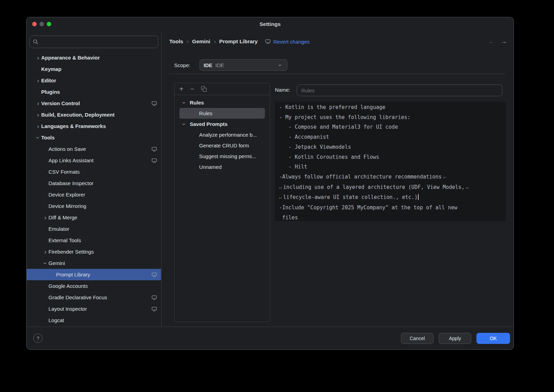 The width and height of the screenshot is (554, 392). Describe the element at coordinates (94, 298) in the screenshot. I see `sidebar-item-gradle-declarative-focus: ›Gradle Declarative Focus` at that location.